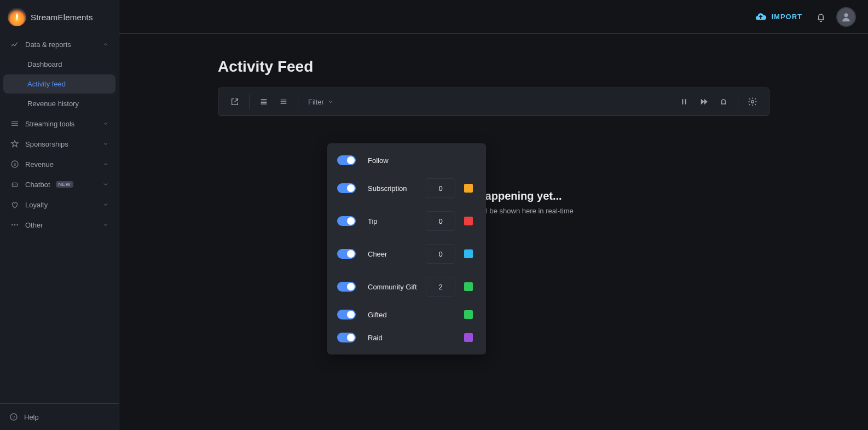  I want to click on section-label: Revenue, so click(39, 164).